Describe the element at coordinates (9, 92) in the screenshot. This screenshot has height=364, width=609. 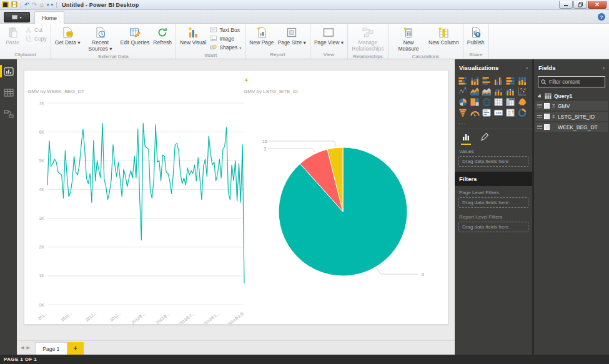
I see `rail-data-view` at that location.